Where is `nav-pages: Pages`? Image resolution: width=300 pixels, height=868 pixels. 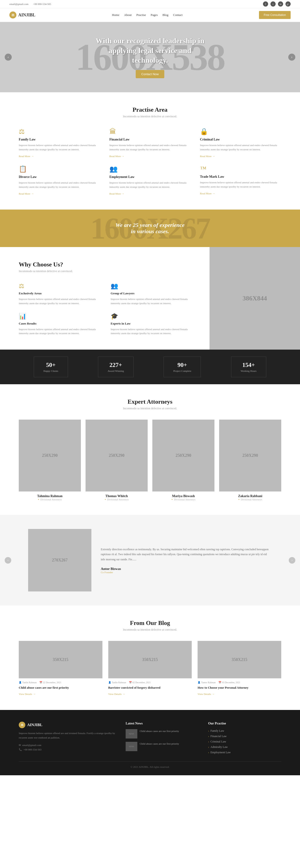 nav-pages: Pages is located at coordinates (154, 15).